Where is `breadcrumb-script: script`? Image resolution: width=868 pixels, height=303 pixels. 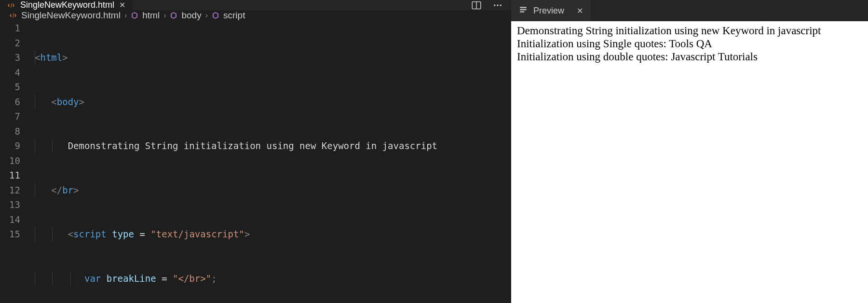
breadcrumb-script: script is located at coordinates (234, 15).